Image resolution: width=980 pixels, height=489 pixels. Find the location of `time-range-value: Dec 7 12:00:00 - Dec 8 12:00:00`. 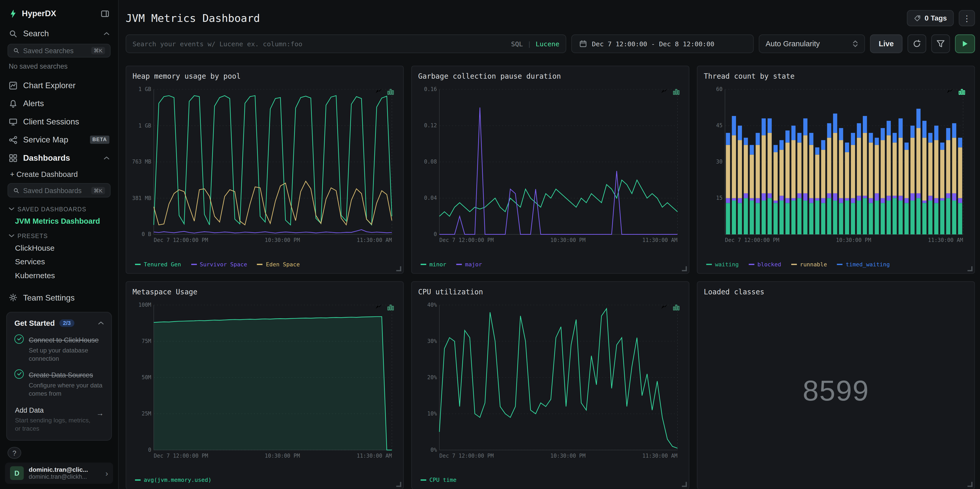

time-range-value: Dec 7 12:00:00 - Dec 8 12:00:00 is located at coordinates (653, 44).